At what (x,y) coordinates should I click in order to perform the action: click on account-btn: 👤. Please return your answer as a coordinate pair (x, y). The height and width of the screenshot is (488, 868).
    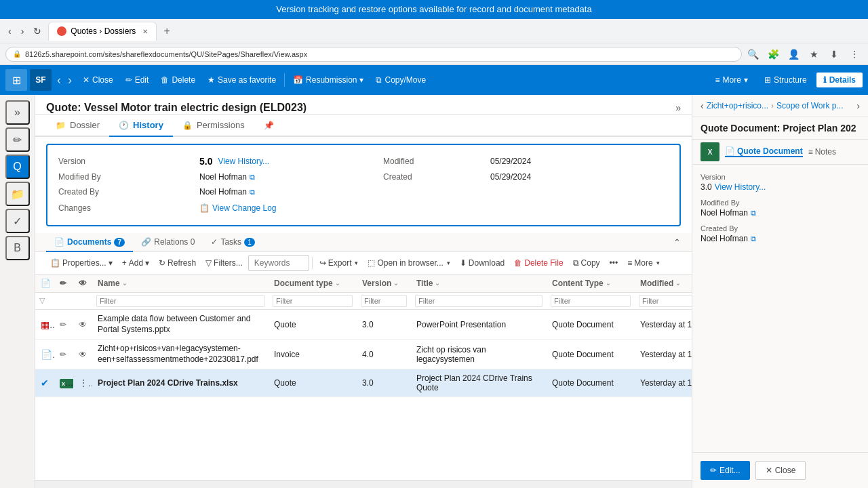
    Looking at the image, I should click on (793, 54).